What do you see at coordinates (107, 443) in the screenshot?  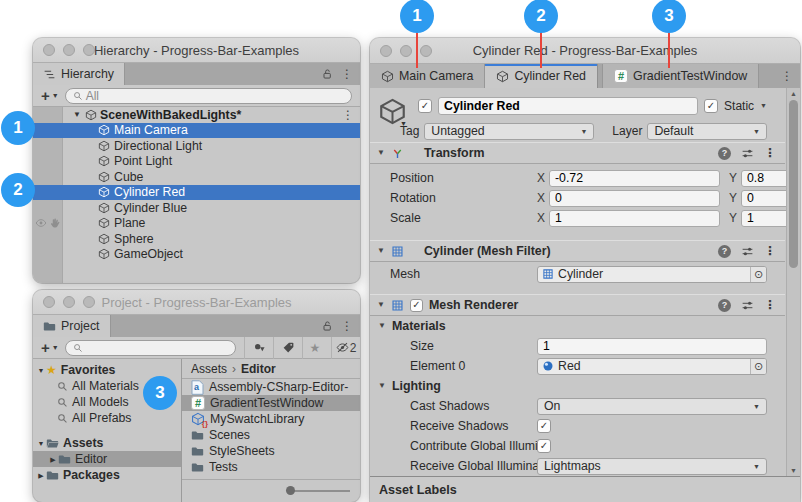 I see `folder-row-assets: ▼ Assets` at bounding box center [107, 443].